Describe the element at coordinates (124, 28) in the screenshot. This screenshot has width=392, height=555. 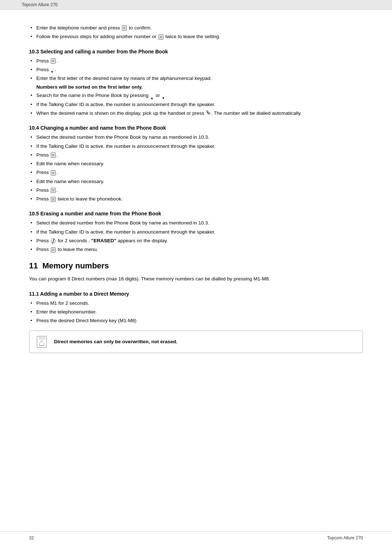
I see `menu-icon` at that location.